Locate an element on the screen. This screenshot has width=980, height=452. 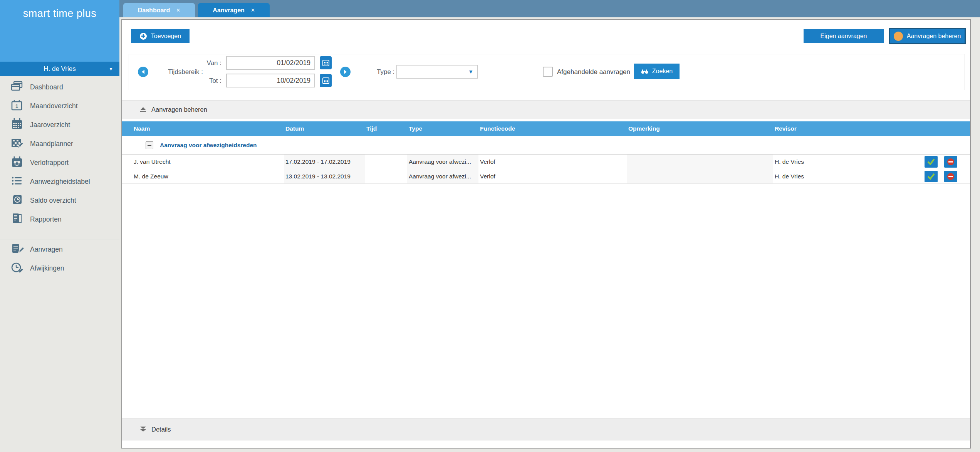
next-period-button is located at coordinates (345, 72).